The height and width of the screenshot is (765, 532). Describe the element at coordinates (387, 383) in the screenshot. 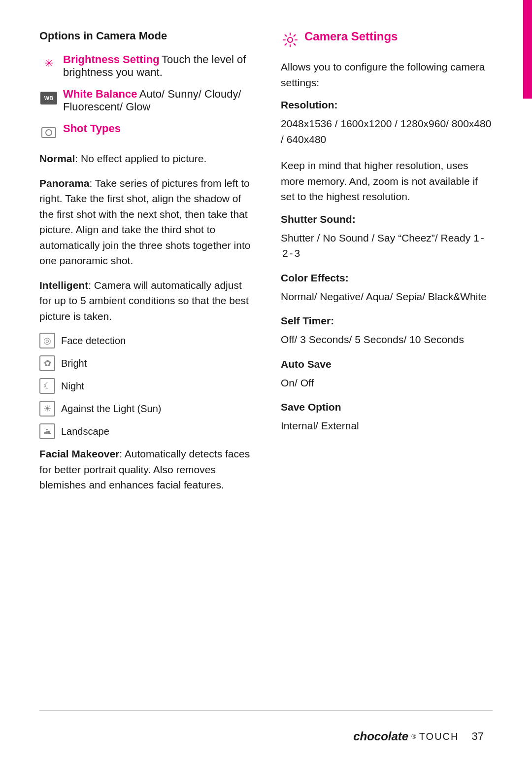

I see `auto-save-value: On/ Off` at that location.